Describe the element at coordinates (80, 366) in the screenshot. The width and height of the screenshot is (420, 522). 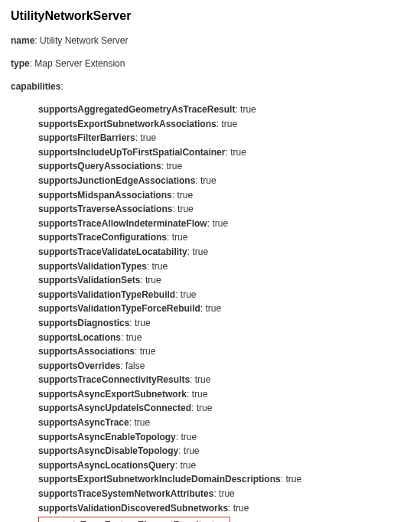
I see `capability-key: supportsOverrides` at that location.